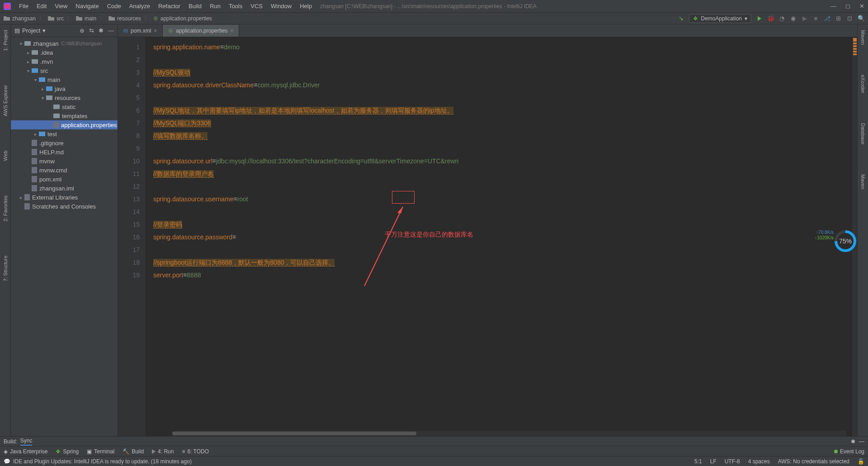  What do you see at coordinates (64, 71) in the screenshot?
I see `tree-row: ▾src` at bounding box center [64, 71].